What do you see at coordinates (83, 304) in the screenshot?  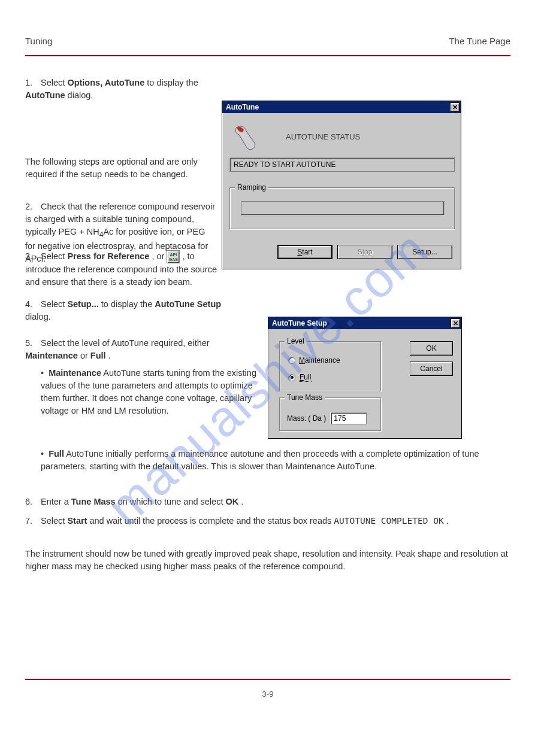 I see `step-4-btn: Setup...` at bounding box center [83, 304].